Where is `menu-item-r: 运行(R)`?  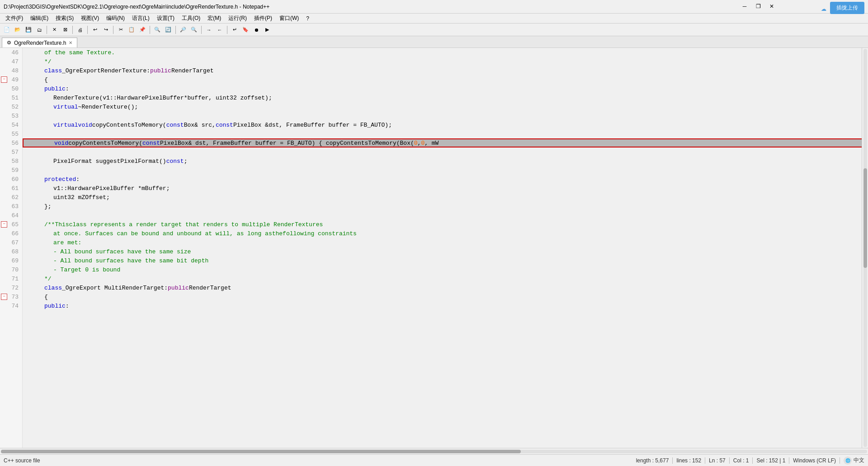
menu-item-r: 运行(R) is located at coordinates (238, 18).